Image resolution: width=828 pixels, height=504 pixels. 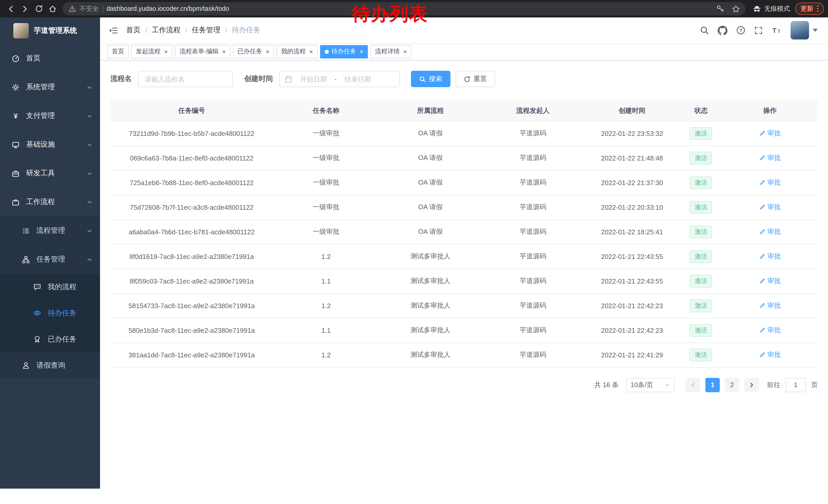 What do you see at coordinates (118, 52) in the screenshot?
I see `tab-home: 首页` at bounding box center [118, 52].